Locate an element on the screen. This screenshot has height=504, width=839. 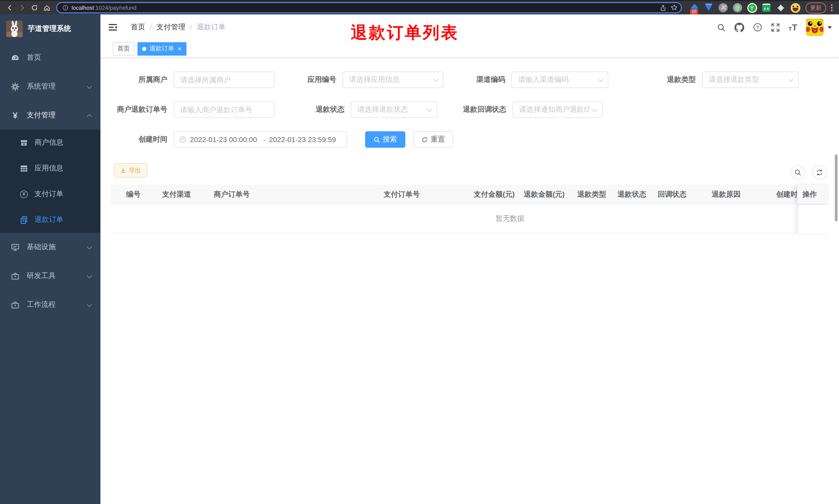
column-header: 商户订单号 is located at coordinates (293, 194).